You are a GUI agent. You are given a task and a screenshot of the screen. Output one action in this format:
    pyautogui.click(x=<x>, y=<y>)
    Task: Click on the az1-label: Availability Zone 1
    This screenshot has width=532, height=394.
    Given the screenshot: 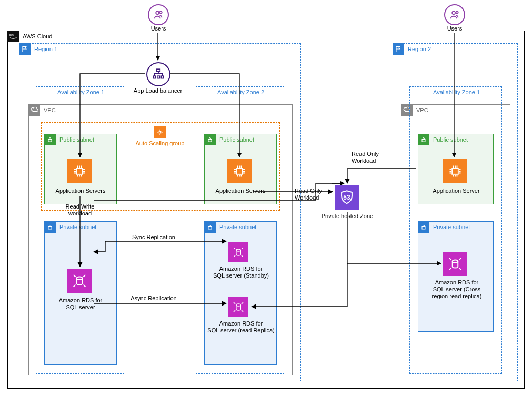 What is the action you would take?
    pyautogui.click(x=81, y=92)
    